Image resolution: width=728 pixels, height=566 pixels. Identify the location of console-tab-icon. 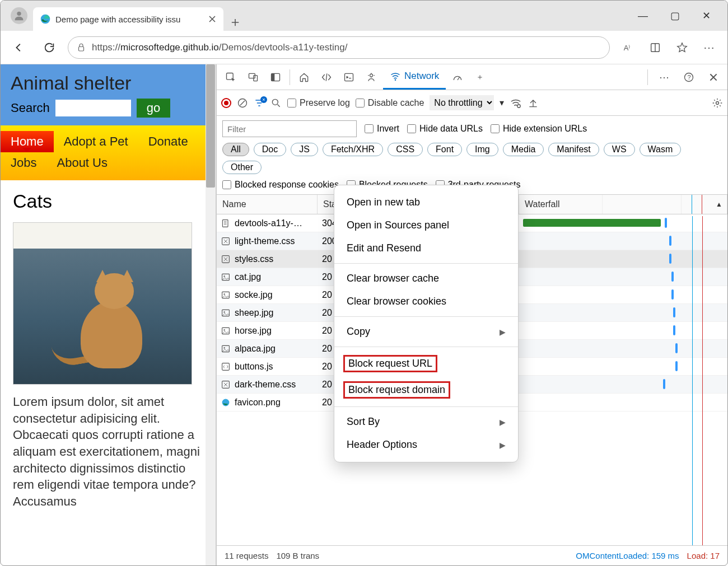
(349, 77).